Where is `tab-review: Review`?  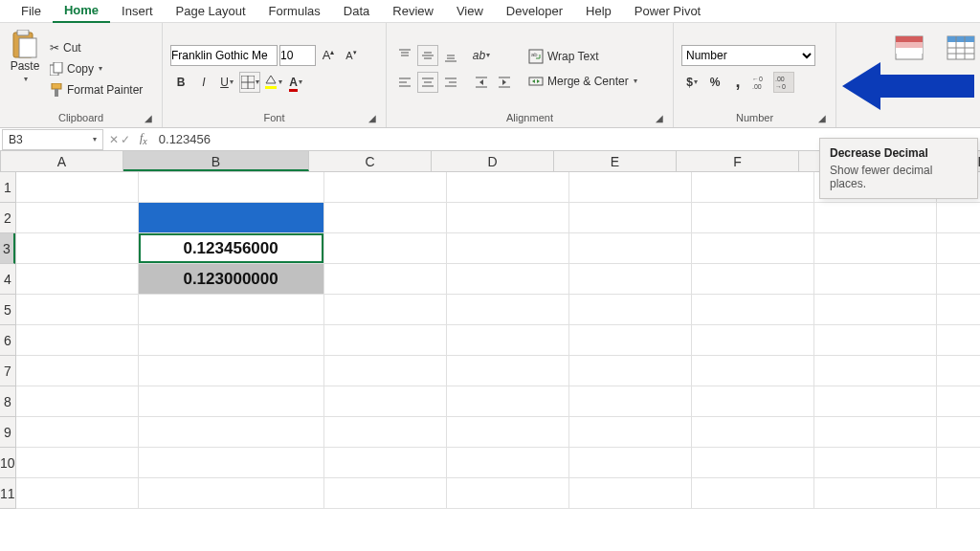
tab-review: Review is located at coordinates (413, 11).